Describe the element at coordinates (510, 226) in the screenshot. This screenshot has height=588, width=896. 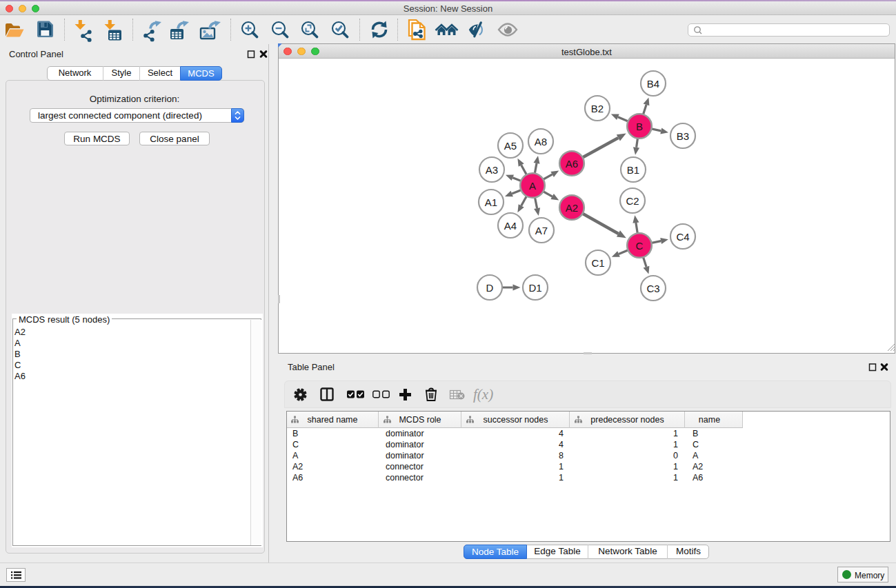
I see `svg-text: A4` at that location.